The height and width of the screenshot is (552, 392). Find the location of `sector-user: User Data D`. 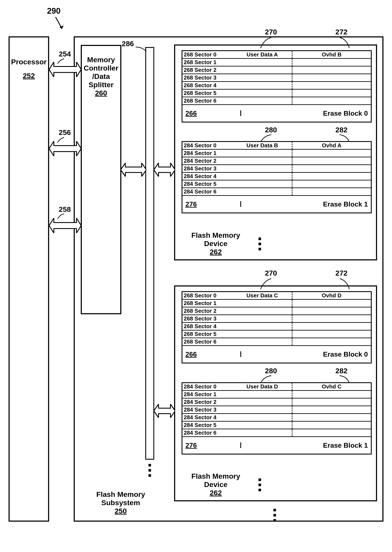

sector-user: User Data D is located at coordinates (263, 387).